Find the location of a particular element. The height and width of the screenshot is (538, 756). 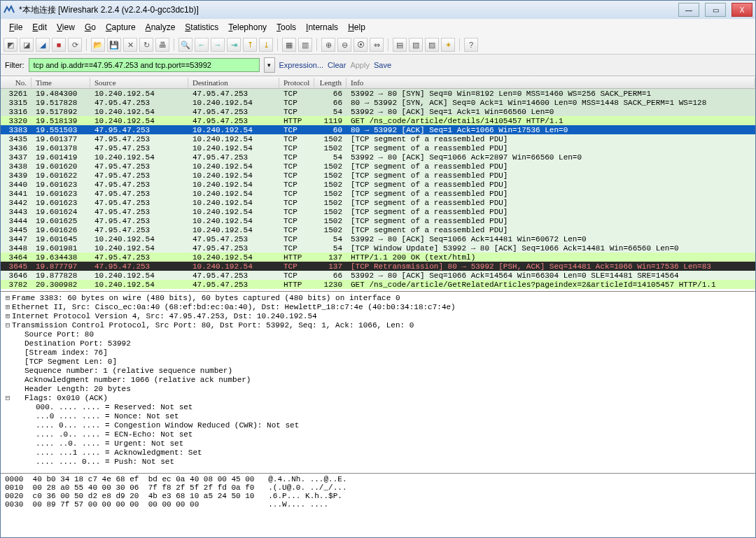

packet-row: 343519.60137747.95.47.25310.240.192.54TC… is located at coordinates (378, 139).